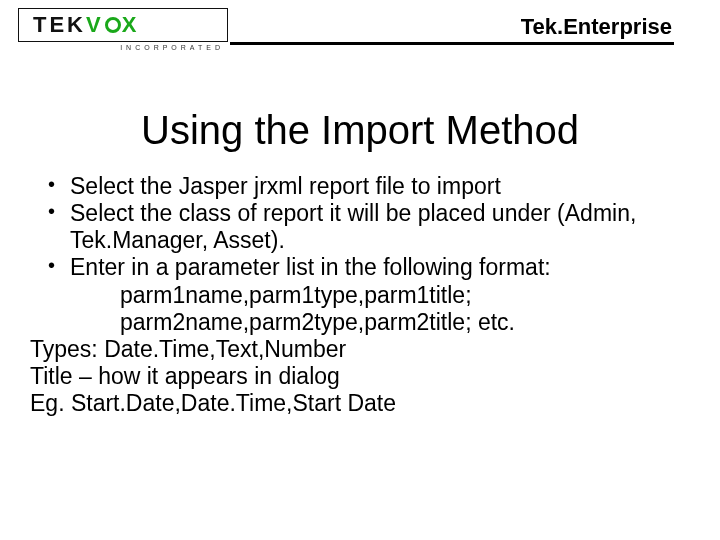  What do you see at coordinates (360, 322) in the screenshot?
I see `sub-2: parm2name,parm2type,parm2title; etc.` at bounding box center [360, 322].